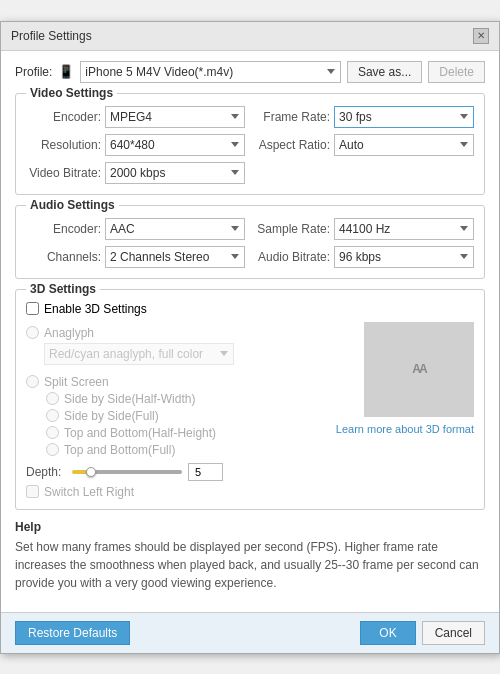 This screenshot has width=500, height=674. Describe the element at coordinates (210, 72) in the screenshot. I see `profile-select: iPhone 5 M4V Video(*.m4v)` at that location.